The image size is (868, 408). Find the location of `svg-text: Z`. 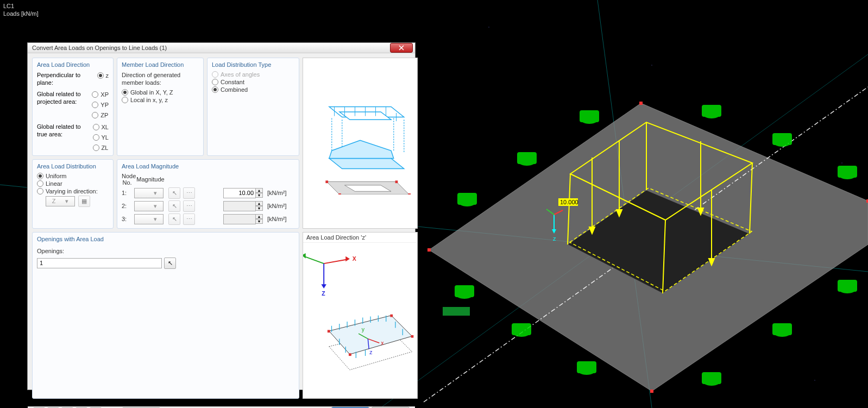

svg-text: Z is located at coordinates (324, 293).